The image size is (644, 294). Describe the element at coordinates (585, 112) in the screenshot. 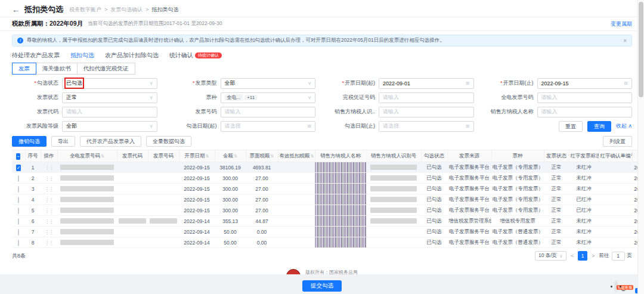

I see `filter-seller-name-control: 请输入` at that location.